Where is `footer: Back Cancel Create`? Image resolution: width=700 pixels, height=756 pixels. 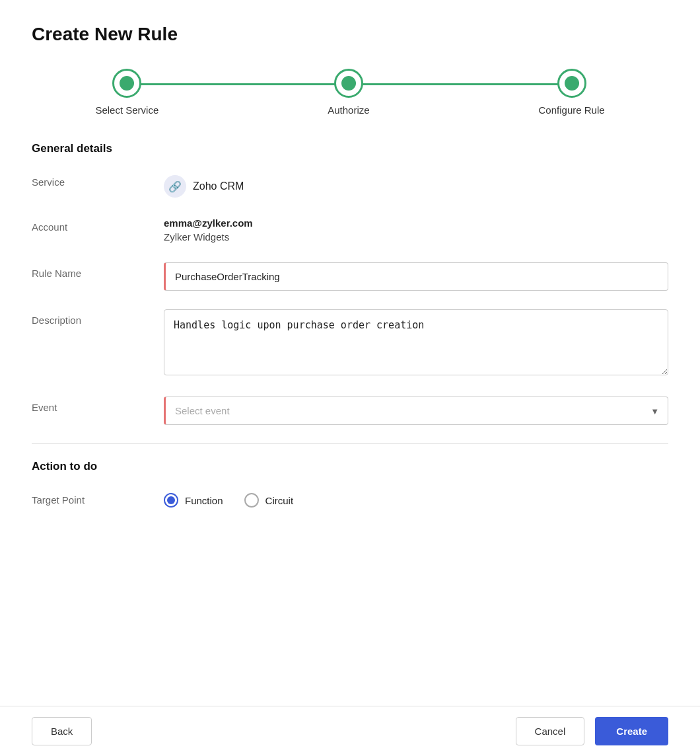 footer: Back Cancel Create is located at coordinates (350, 731).